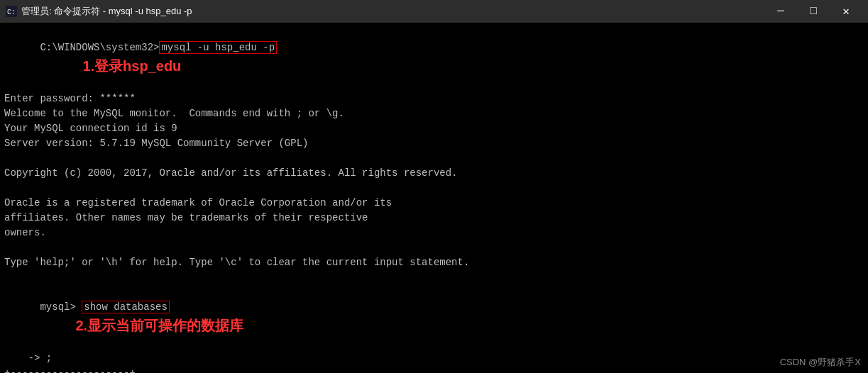 The width and height of the screenshot is (868, 373). Describe the element at coordinates (434, 159) in the screenshot. I see `line-blank1` at that location.